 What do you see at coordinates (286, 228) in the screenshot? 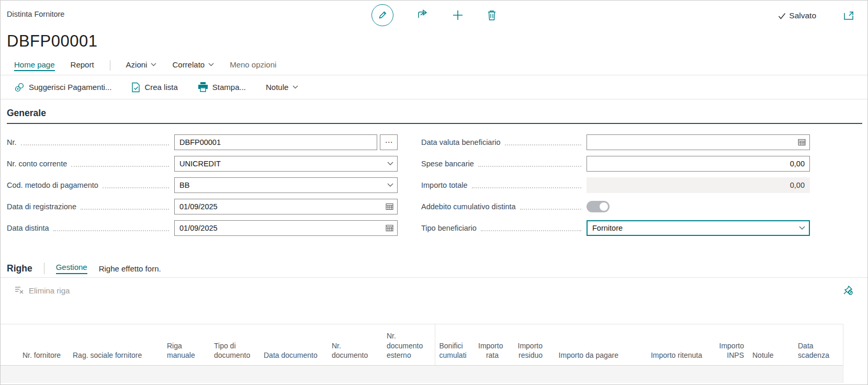
I see `data-distinta-input: 01/09/2025` at bounding box center [286, 228].